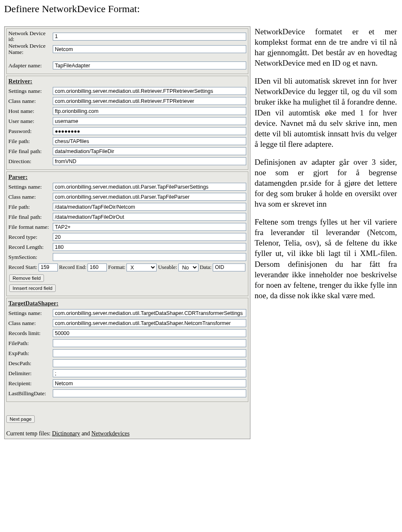  I want to click on retriever-heading: Retriver:, so click(127, 81).